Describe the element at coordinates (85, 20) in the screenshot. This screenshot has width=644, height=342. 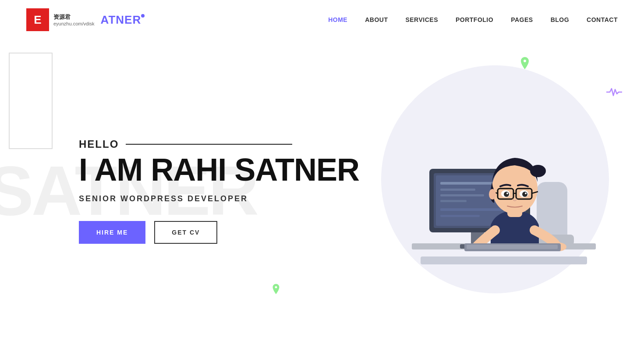
I see `logo-area: E 资源君 eyunzhu.com/vdisk ATNER` at that location.